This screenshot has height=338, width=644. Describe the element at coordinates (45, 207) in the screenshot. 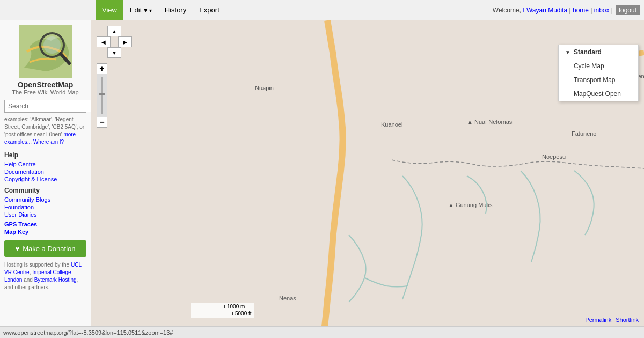

I see `foundation-link: Foundation` at that location.